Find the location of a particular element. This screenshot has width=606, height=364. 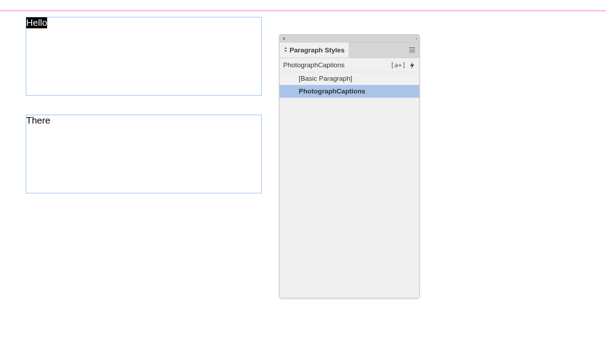

text-frame-2-content: There is located at coordinates (38, 120).